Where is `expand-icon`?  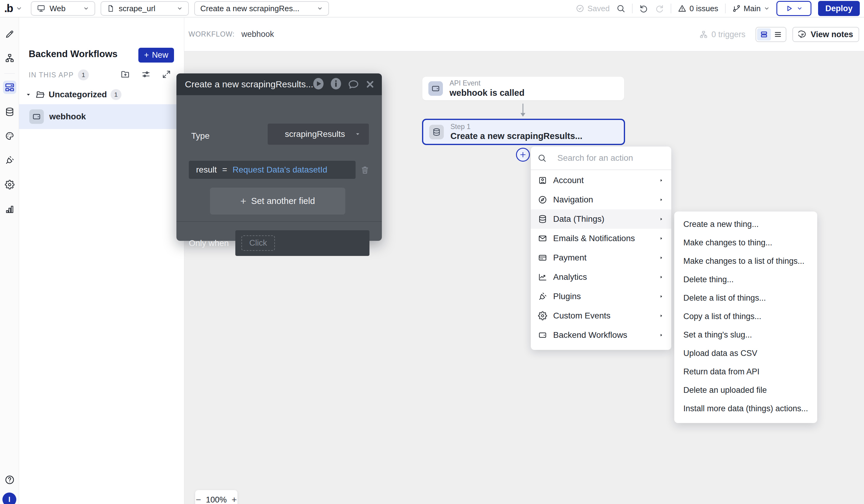 expand-icon is located at coordinates (167, 74).